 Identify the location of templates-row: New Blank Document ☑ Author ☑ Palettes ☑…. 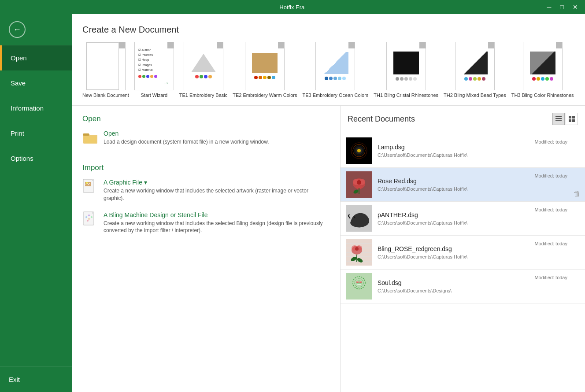
(329, 70).